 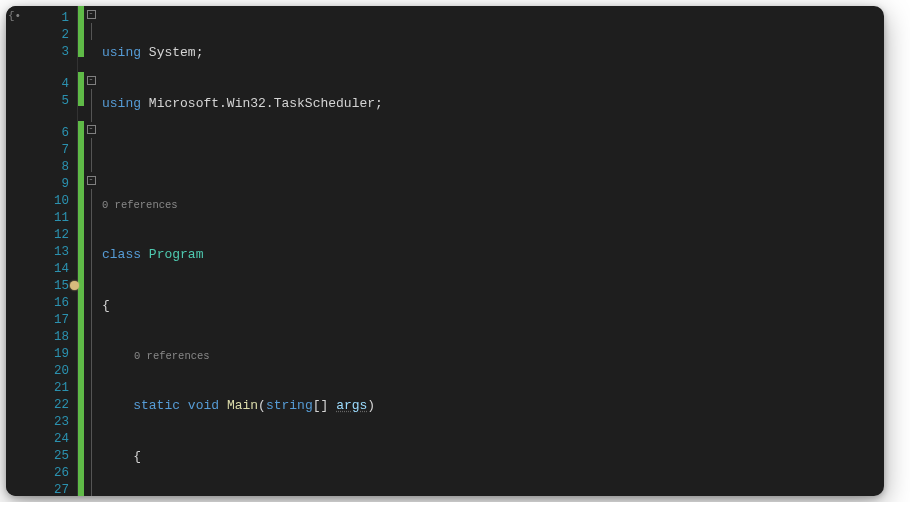 I want to click on code-line: using Microsoft.Win32.TaskScheduler;, so click(x=489, y=104).